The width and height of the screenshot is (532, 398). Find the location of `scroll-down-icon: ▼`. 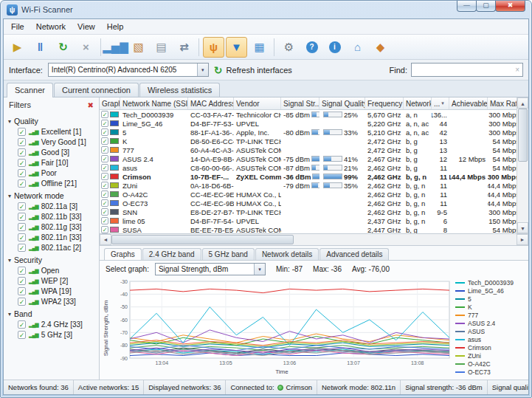

scroll-down-icon: ▼ is located at coordinates (522, 227).